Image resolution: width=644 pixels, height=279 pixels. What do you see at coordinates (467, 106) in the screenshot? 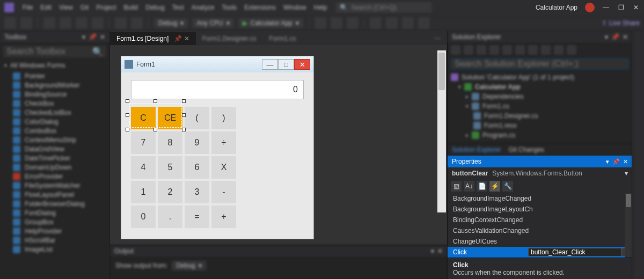
I see `expand-icon: ▾` at bounding box center [467, 106].